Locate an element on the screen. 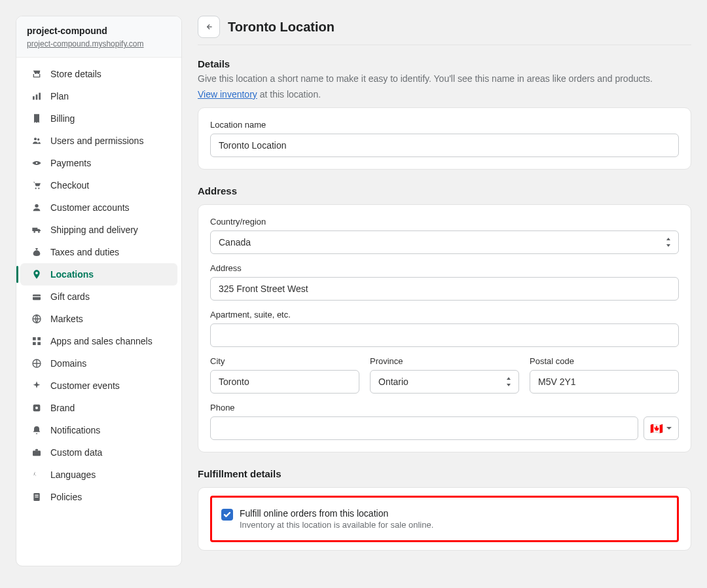 This screenshot has height=588, width=707. sidebar-item-custom-data: Custom data is located at coordinates (99, 452).